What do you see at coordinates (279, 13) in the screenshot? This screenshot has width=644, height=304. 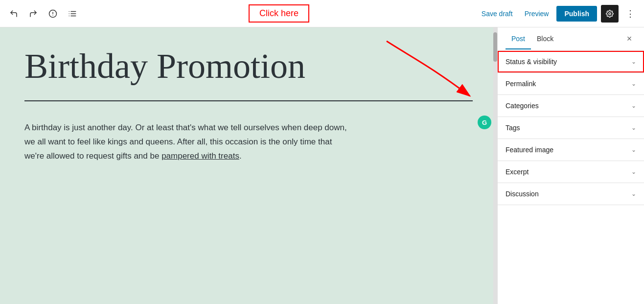 I see `click-here-label: Click here` at bounding box center [279, 13].